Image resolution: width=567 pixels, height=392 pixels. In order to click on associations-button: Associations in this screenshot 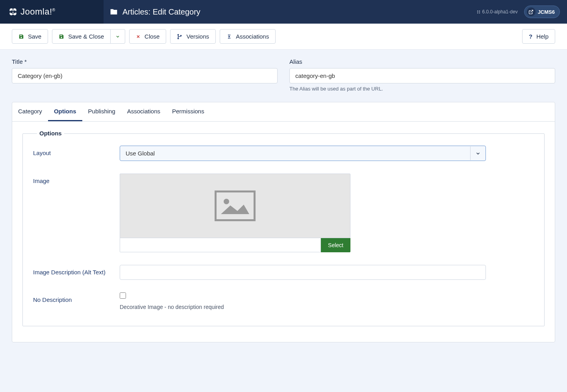, I will do `click(248, 36)`.